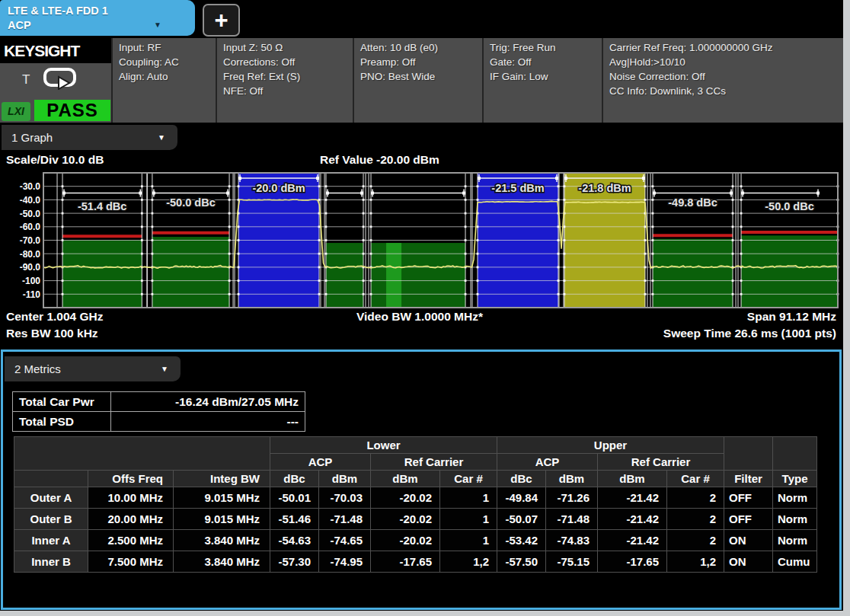 The image size is (850, 616). I want to click on measurement-tab: LTE & LTE-A FDD 1 ACP ▼, so click(97, 18).